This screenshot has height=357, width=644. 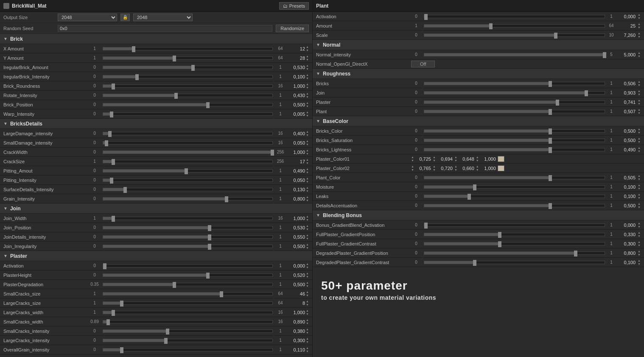 I want to click on r-section-header-blending: ▼Blending Bonus, so click(x=479, y=215).